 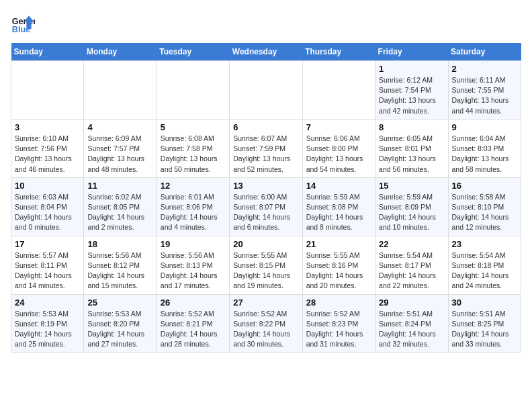 What do you see at coordinates (266, 154) in the screenshot?
I see `day-info: Sunrise: 6:07 AMSunset: 7:59 PMDaylight:…` at bounding box center [266, 154].